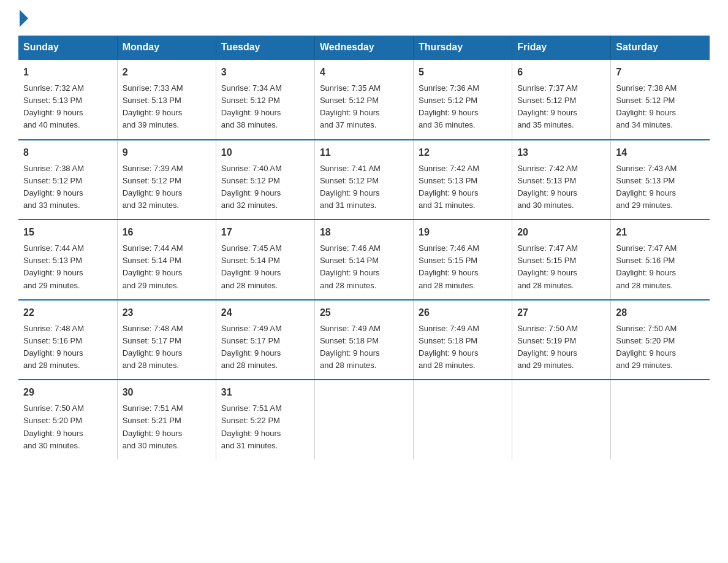 This screenshot has height=563, width=728. Describe the element at coordinates (67, 313) in the screenshot. I see `day-number: 22` at that location.